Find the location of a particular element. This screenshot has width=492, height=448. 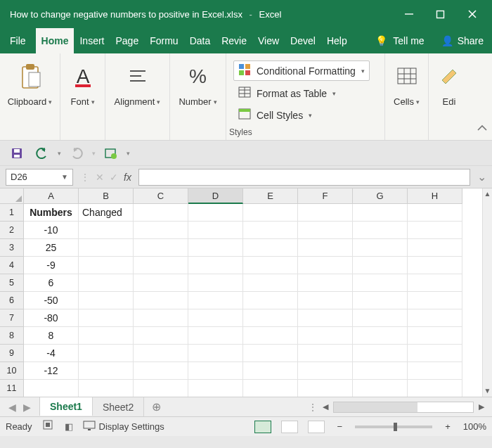

row-header-6: 6 is located at coordinates (12, 301).